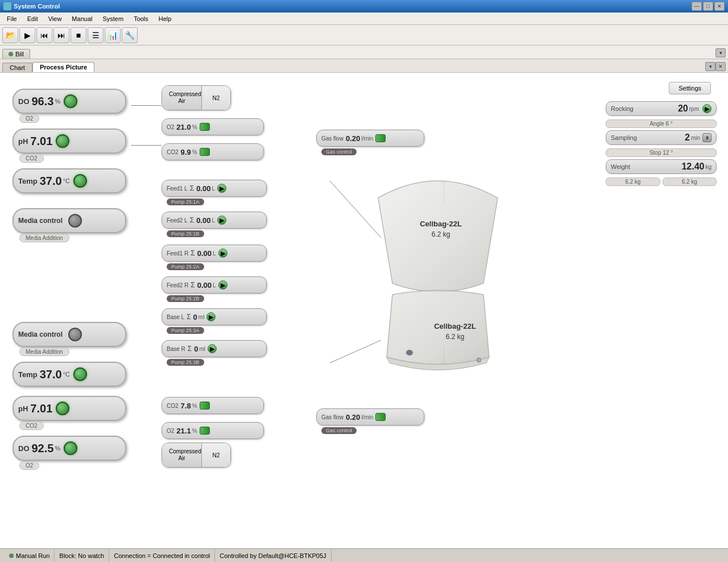 The height and width of the screenshot is (562, 728). What do you see at coordinates (195, 406) in the screenshot?
I see `co2-bottom-unit: %` at bounding box center [195, 406].